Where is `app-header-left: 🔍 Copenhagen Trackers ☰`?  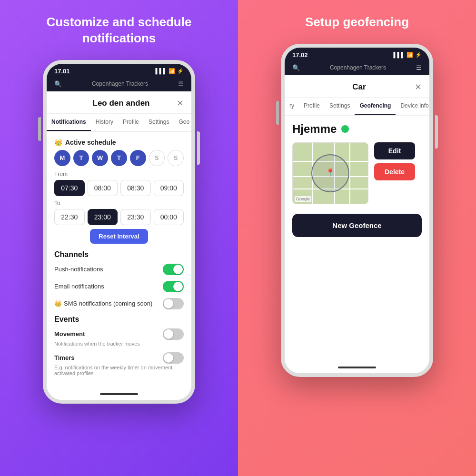
app-header-left: 🔍 Copenhagen Trackers ☰ is located at coordinates (119, 84).